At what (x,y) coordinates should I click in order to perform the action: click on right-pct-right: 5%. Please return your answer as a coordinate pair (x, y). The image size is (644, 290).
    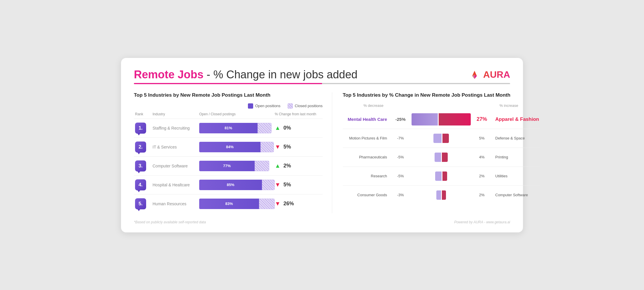
    Looking at the image, I should click on (482, 138).